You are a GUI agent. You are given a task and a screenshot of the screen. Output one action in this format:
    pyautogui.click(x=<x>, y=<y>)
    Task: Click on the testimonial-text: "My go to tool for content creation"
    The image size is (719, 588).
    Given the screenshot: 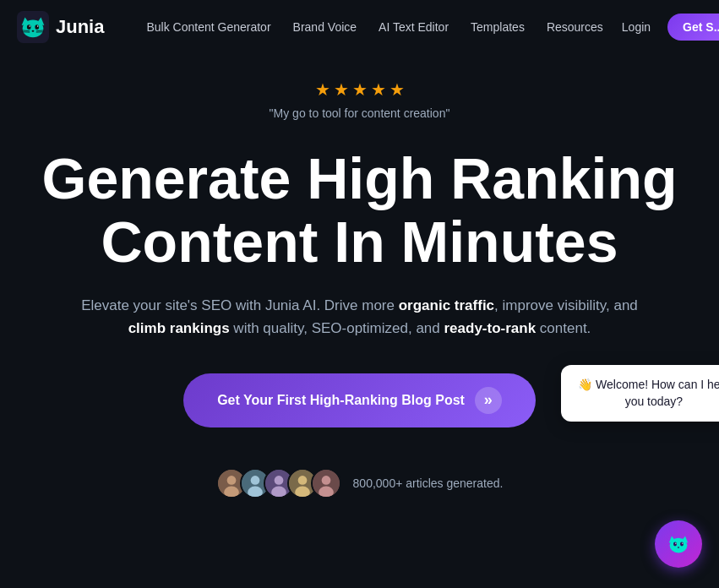 What is the action you would take?
    pyautogui.click(x=360, y=113)
    